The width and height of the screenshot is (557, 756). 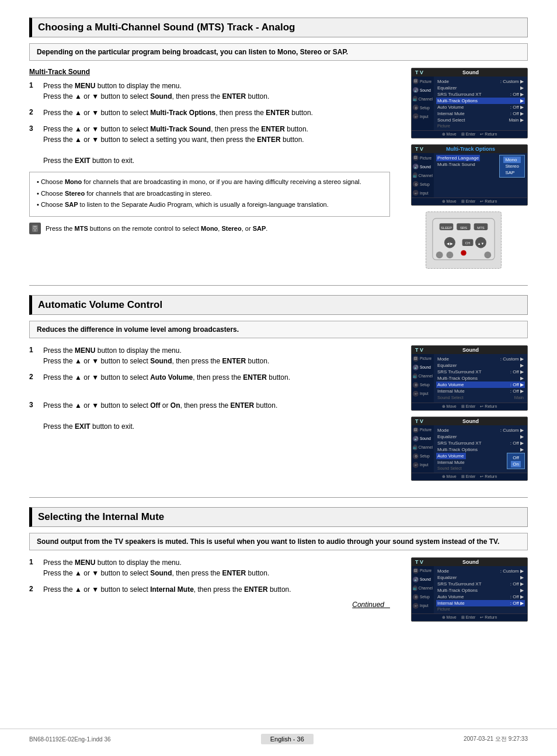 What do you see at coordinates (416, 571) in the screenshot?
I see `picture-icon-5: 🖼` at bounding box center [416, 571].